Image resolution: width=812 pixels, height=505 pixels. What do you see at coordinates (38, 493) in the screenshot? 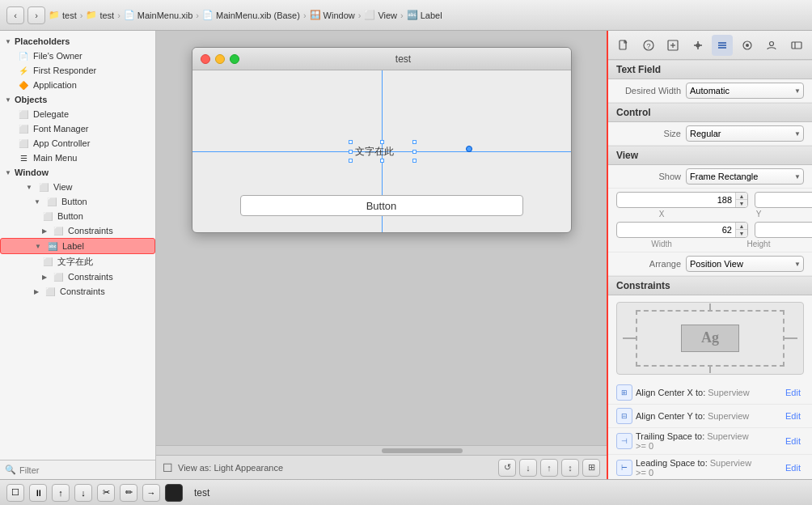
I see `bottom-pause-btn: ⏸` at bounding box center [38, 493].